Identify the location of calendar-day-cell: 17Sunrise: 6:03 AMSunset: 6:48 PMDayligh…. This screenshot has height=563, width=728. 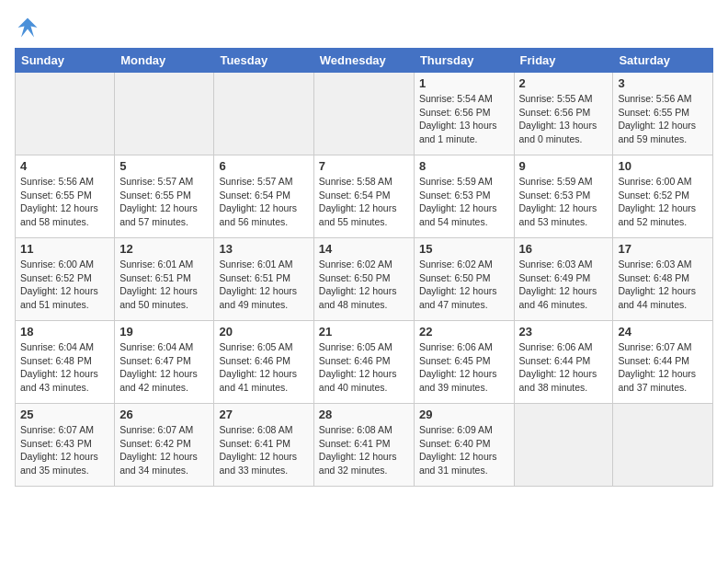
(664, 280).